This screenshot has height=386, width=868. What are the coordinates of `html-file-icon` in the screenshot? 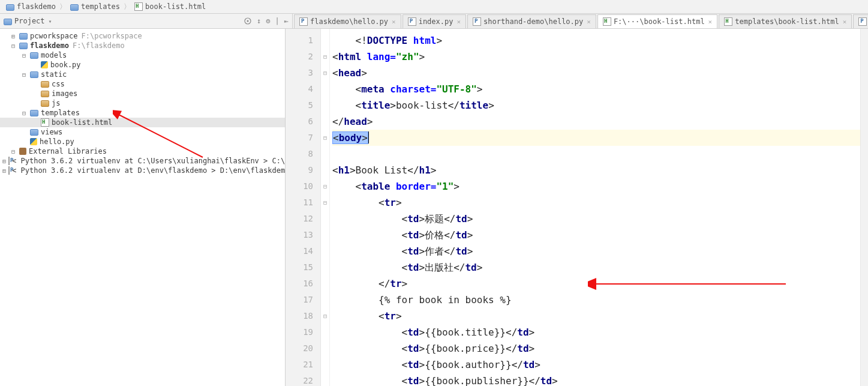 It's located at (728, 22).